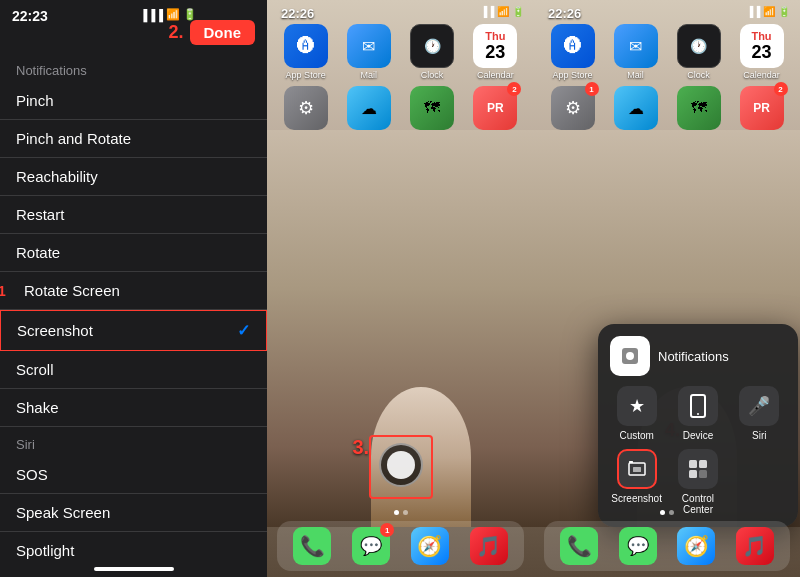 The image size is (800, 577). What do you see at coordinates (312, 546) in the screenshot?
I see `dock-phone: 📞` at bounding box center [312, 546].